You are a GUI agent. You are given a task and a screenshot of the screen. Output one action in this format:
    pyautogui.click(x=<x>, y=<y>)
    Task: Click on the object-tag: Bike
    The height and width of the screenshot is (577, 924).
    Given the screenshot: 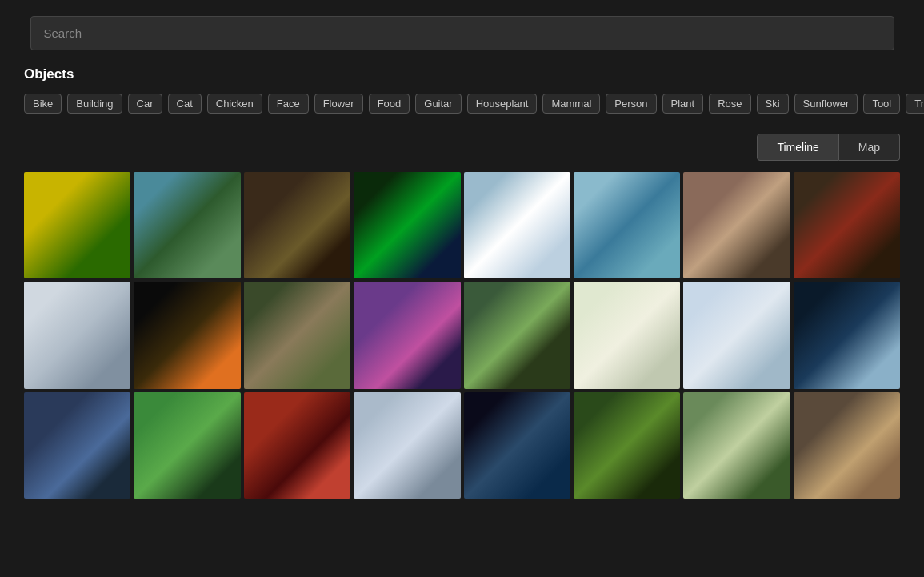 What is the action you would take?
    pyautogui.click(x=43, y=104)
    